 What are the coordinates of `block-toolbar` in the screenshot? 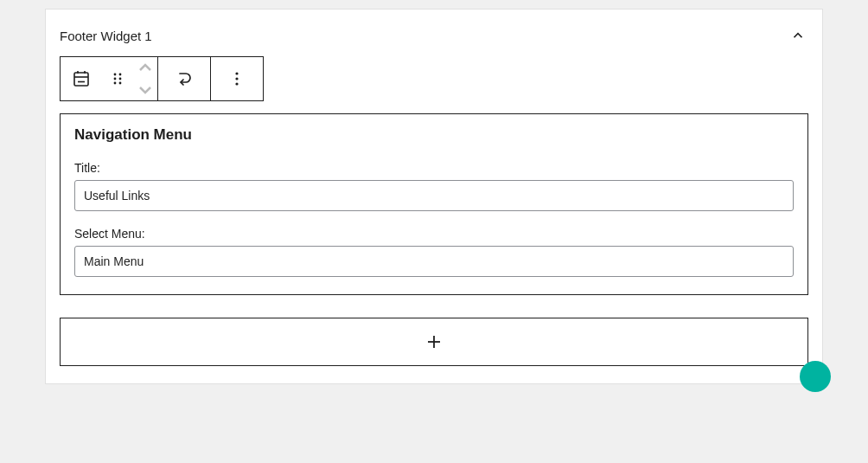 It's located at (162, 79).